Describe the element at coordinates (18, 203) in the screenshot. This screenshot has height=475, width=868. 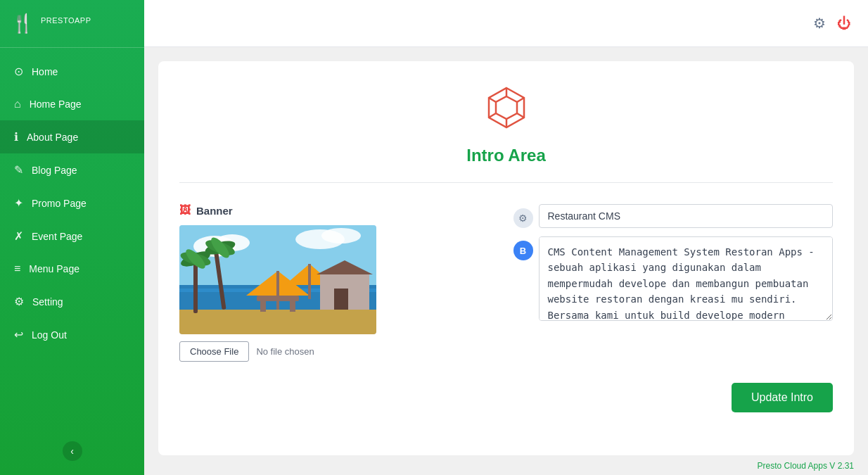
I see `promo-icon: ✦` at that location.